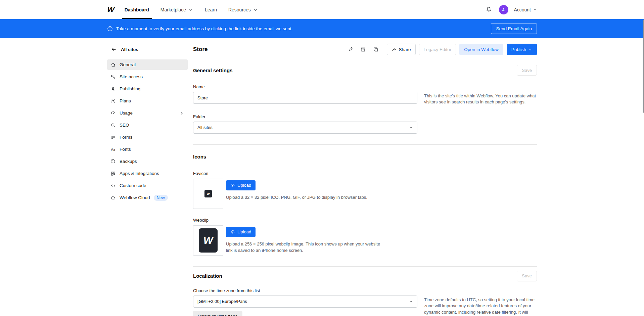 This screenshot has width=644, height=316. I want to click on sidebar-item-backups: Backups, so click(147, 161).